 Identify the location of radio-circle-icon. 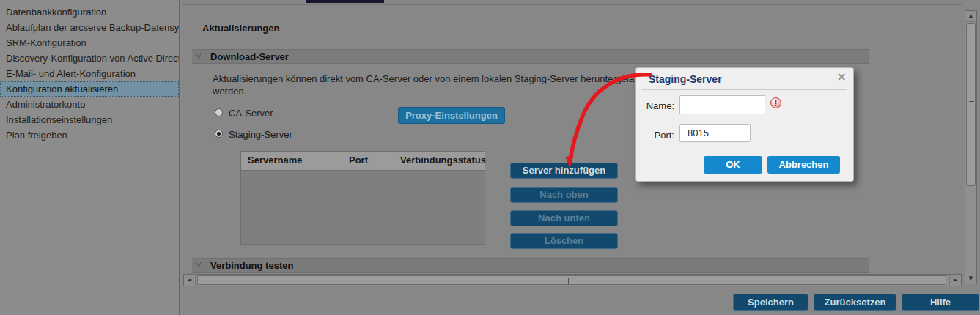
(218, 113).